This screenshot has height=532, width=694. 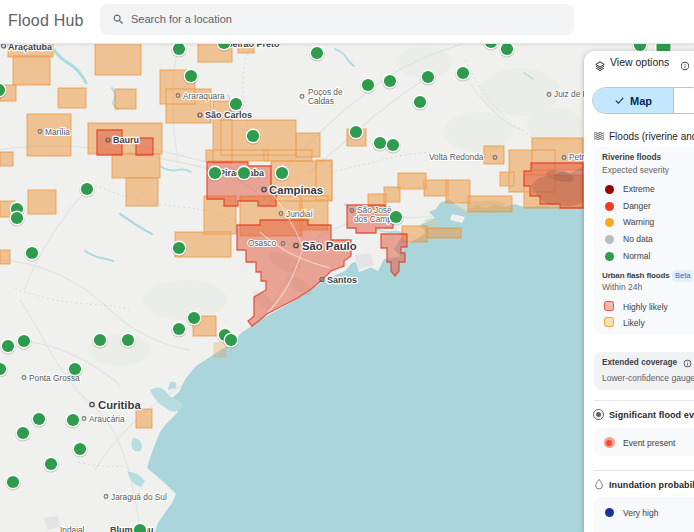 I want to click on svg-text: Bauru, so click(x=126, y=140).